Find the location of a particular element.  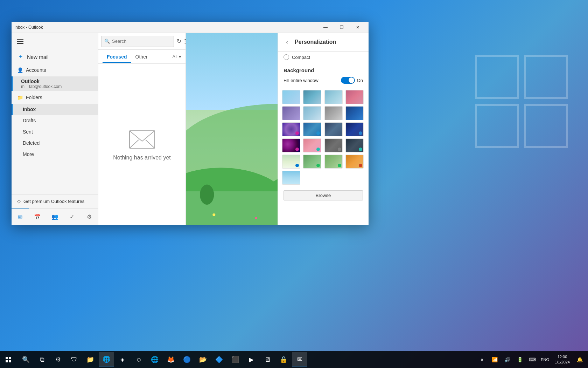

accounts-label: Accounts is located at coordinates (36, 70).